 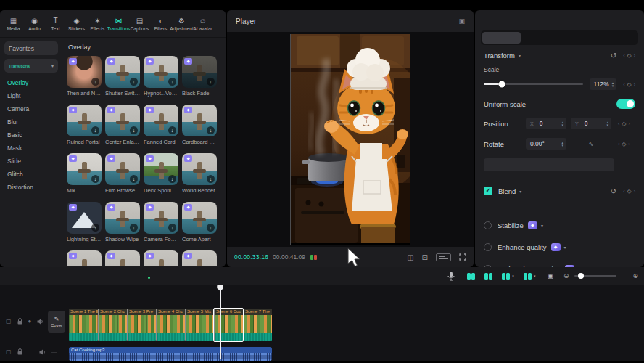 What do you see at coordinates (488, 191) in the screenshot?
I see `blend-checkbox: ✓` at bounding box center [488, 191].